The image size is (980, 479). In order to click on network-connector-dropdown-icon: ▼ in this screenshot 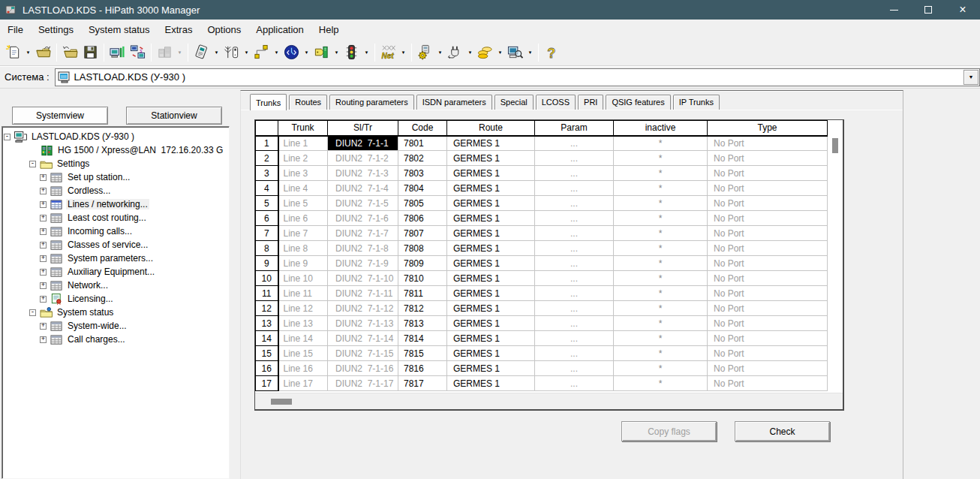, I will do `click(276, 53)`.